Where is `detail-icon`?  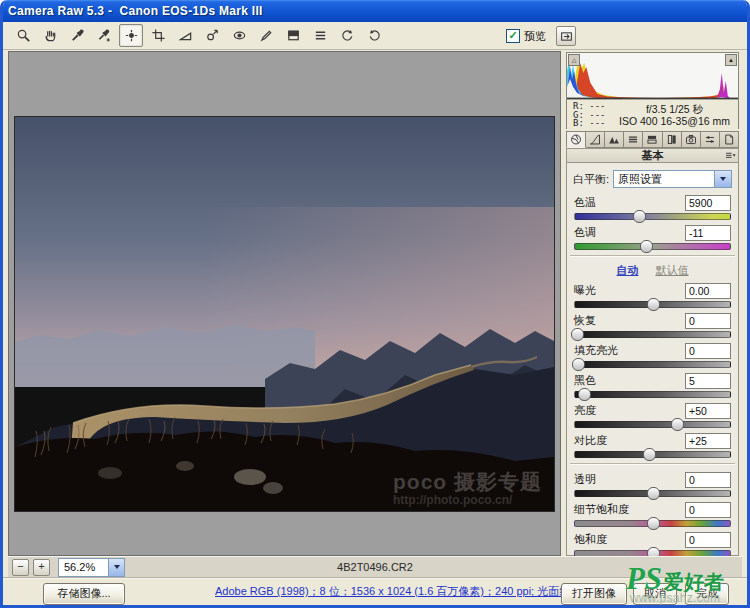 detail-icon is located at coordinates (614, 140).